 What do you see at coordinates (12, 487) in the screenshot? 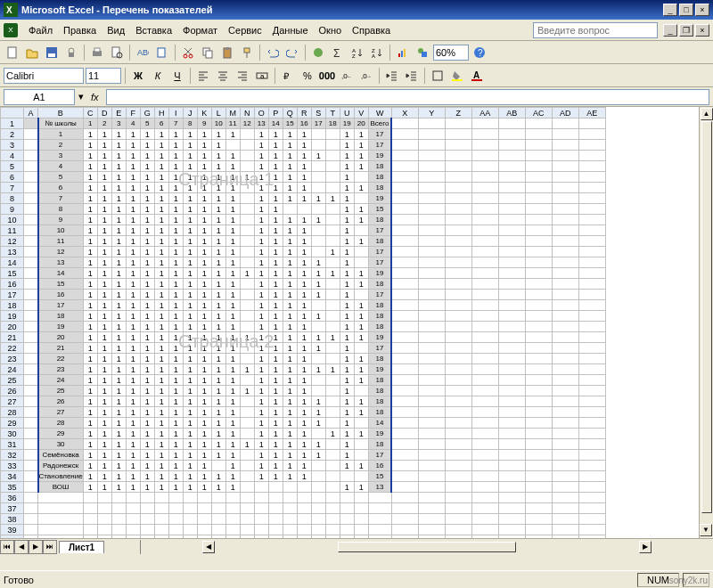
I see `row-header: 35` at bounding box center [12, 487].